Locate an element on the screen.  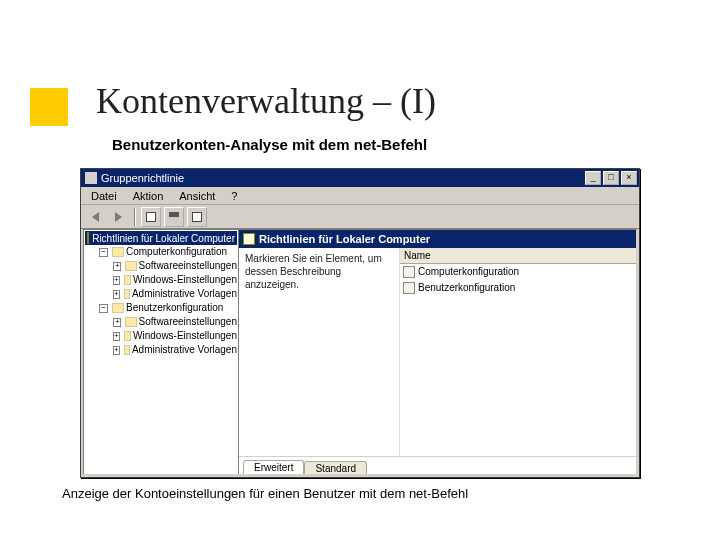
menu-action: Aktion is located at coordinates (148, 196).